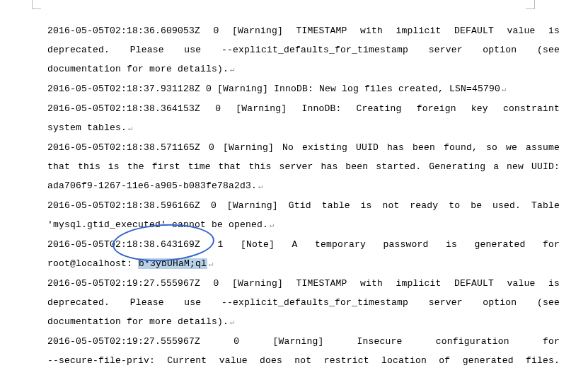  What do you see at coordinates (304, 360) in the screenshot?
I see `log-line: --secure-file-priv: Current value does n…` at bounding box center [304, 360].